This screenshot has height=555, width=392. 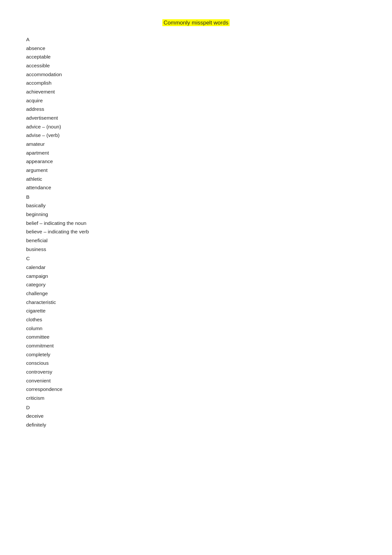 I want to click on word-item: beneficial, so click(x=196, y=241).